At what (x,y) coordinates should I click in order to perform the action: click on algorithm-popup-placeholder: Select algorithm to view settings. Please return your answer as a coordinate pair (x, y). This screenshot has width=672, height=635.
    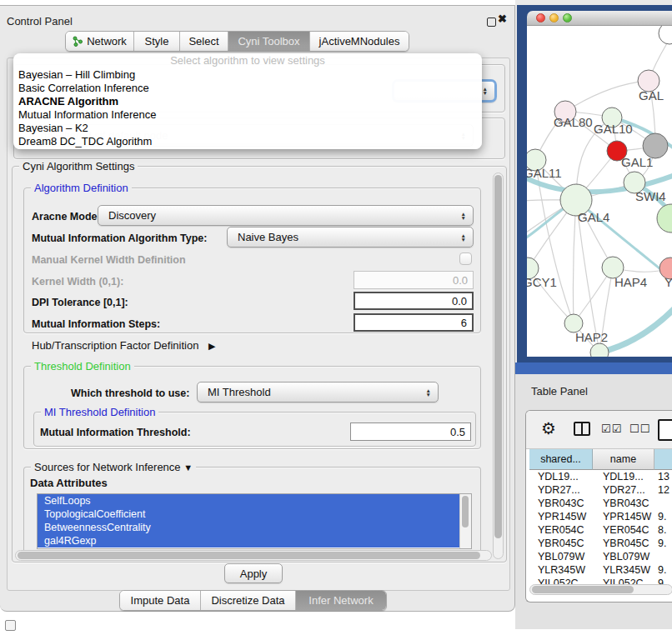
    Looking at the image, I should click on (248, 61).